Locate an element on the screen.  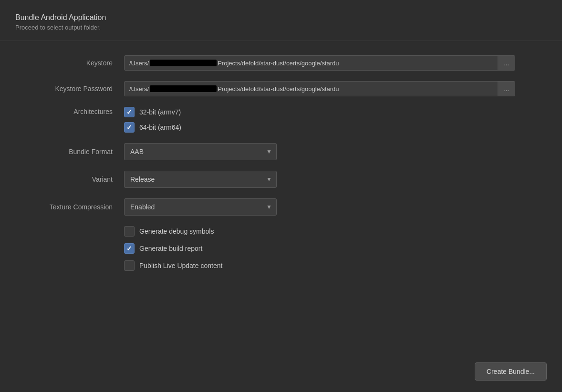
texture-compression-select: Enabled Disabled is located at coordinates (200, 207).